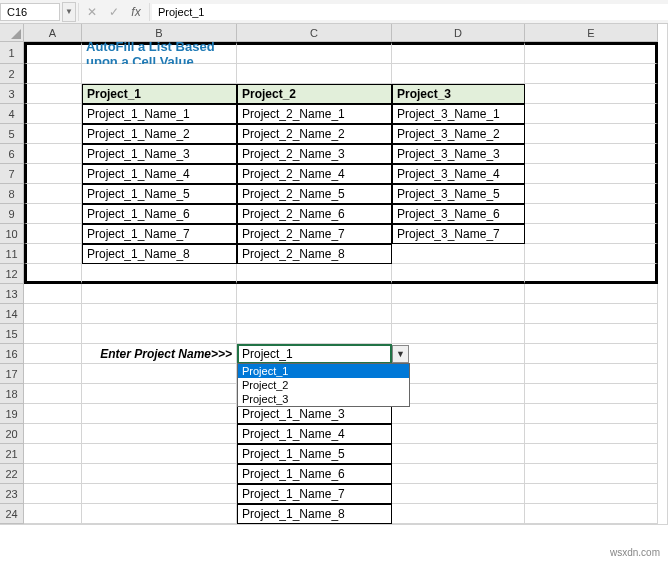 This screenshot has height=562, width=668. What do you see at coordinates (324, 385) in the screenshot?
I see `dropdown-list: Project_1 Project_2 Project_3` at bounding box center [324, 385].